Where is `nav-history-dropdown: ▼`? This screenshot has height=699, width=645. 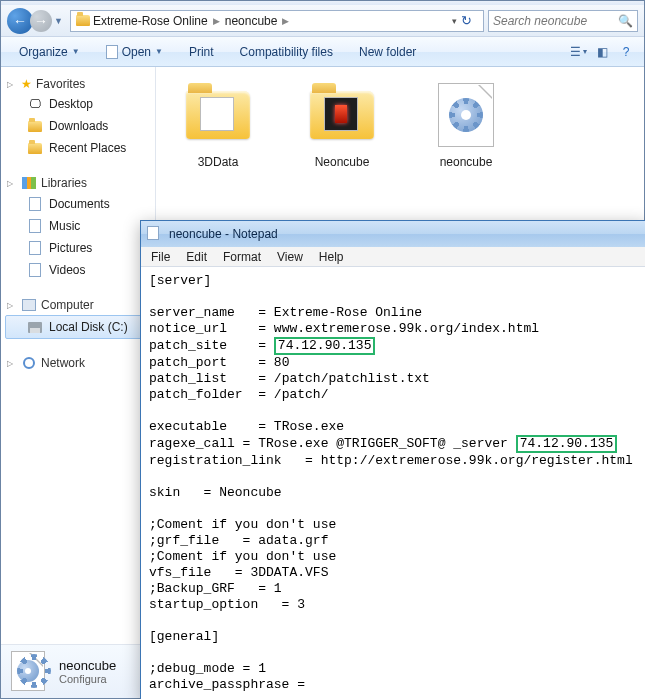
nav-history-dropdown: ▼ is located at coordinates (60, 21).